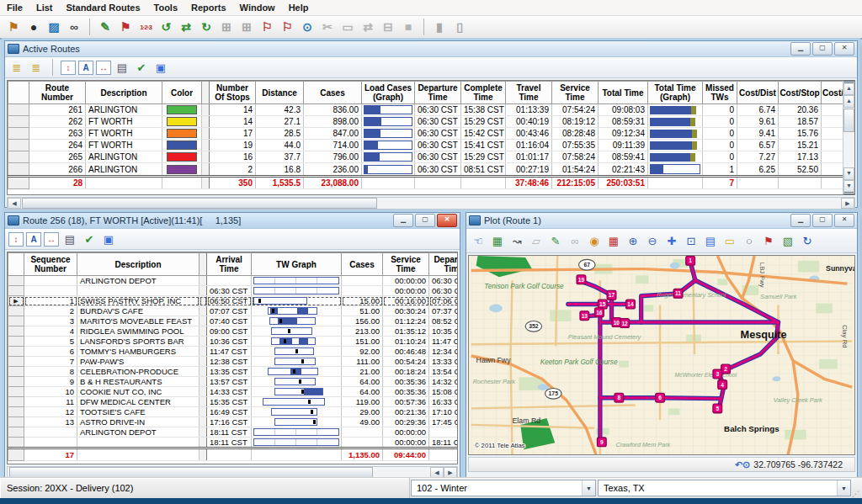 This screenshot has width=862, height=504. What do you see at coordinates (614, 241) in the screenshot?
I see `barrier-icon: ▦` at bounding box center [614, 241].